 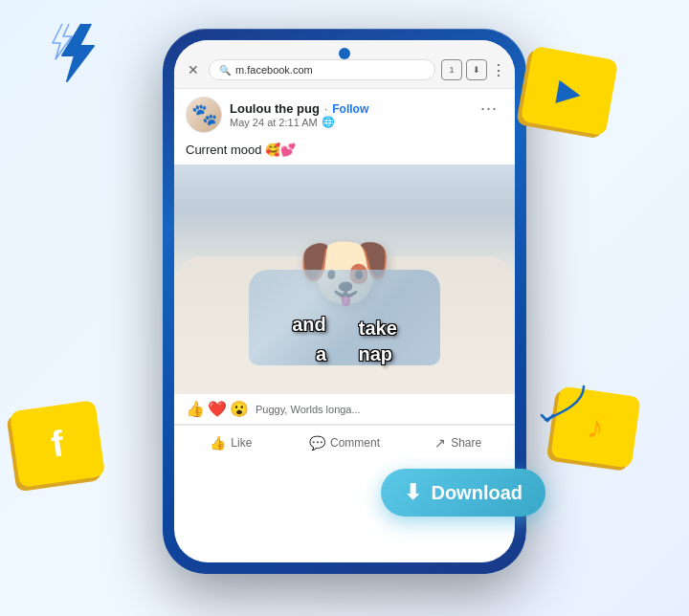 What do you see at coordinates (477, 494) in the screenshot?
I see `download-label: Download` at bounding box center [477, 494].